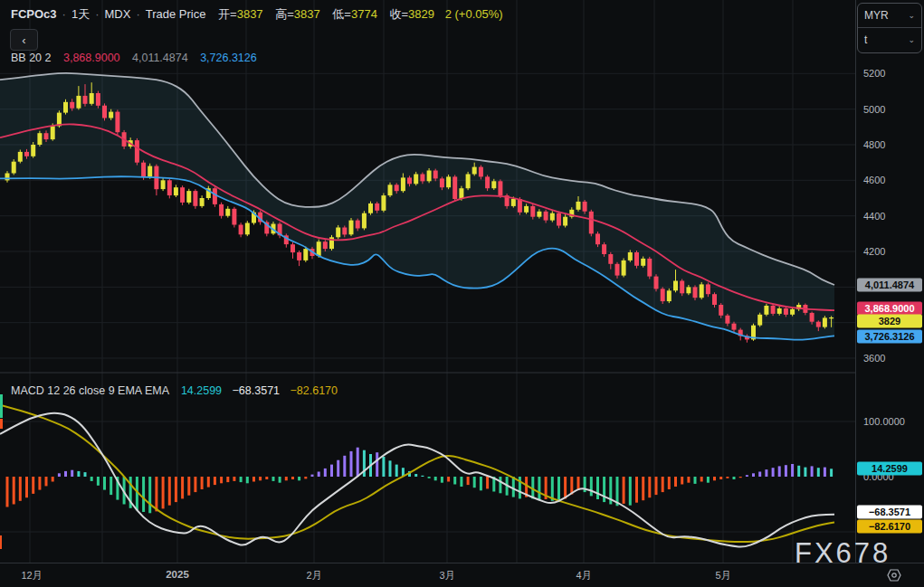  Describe the element at coordinates (874, 251) in the screenshot. I see `price-tick: 4200` at that location.